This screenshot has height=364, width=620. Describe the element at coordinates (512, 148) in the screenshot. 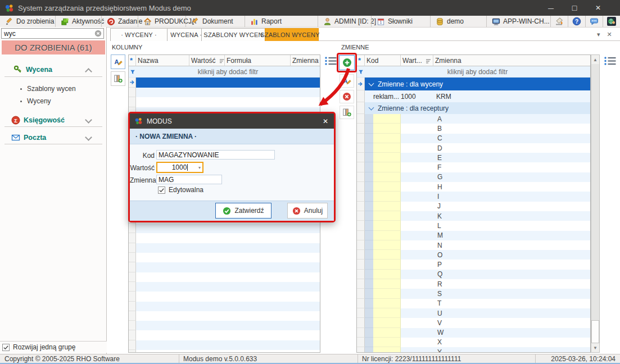

I see `cell-zmienna: D` at that location.